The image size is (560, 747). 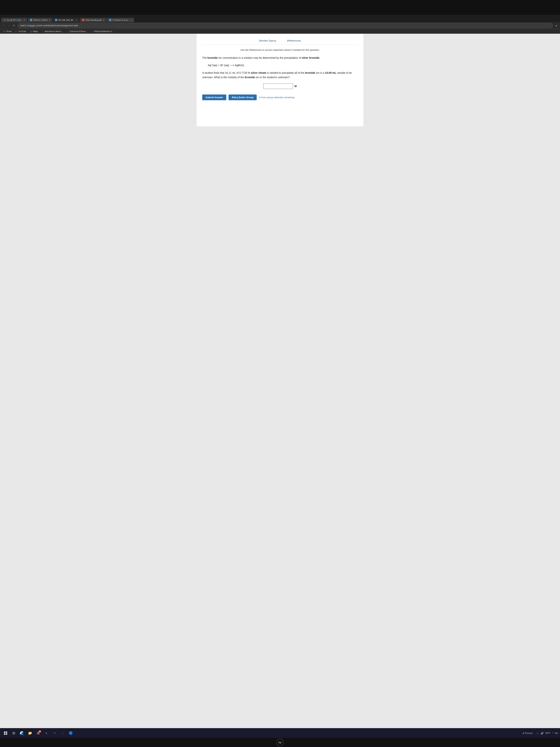 I want to click on bookmark-attendance: ≡ Attendance March..., so click(x=52, y=31).